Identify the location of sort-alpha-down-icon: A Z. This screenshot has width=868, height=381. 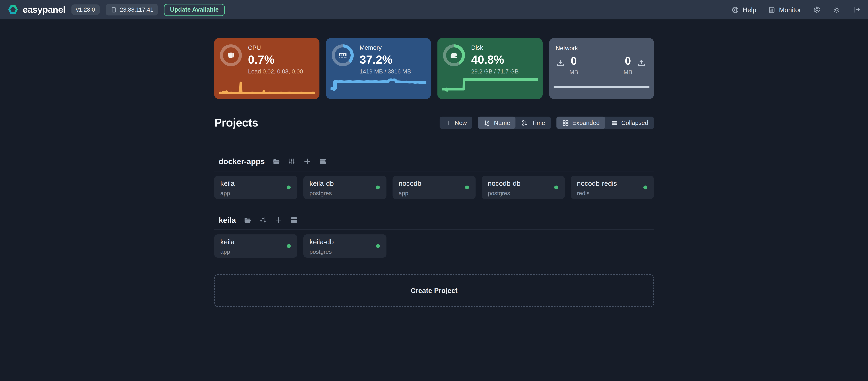
(487, 123).